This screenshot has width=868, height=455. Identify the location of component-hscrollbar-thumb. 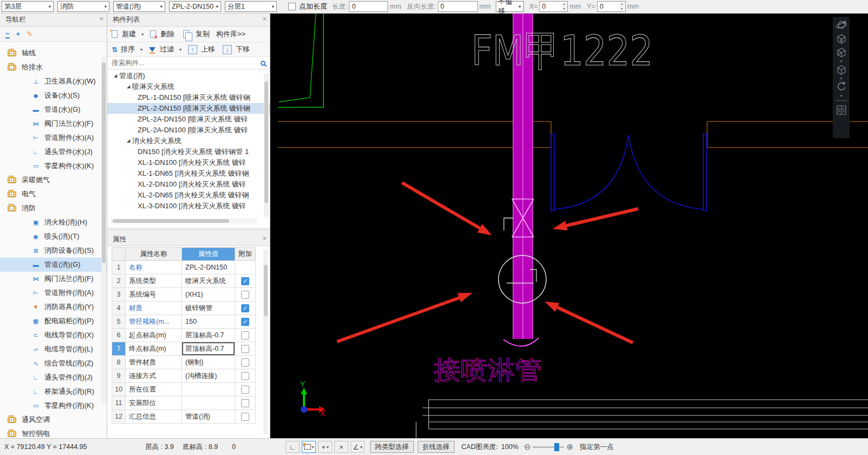
(171, 221).